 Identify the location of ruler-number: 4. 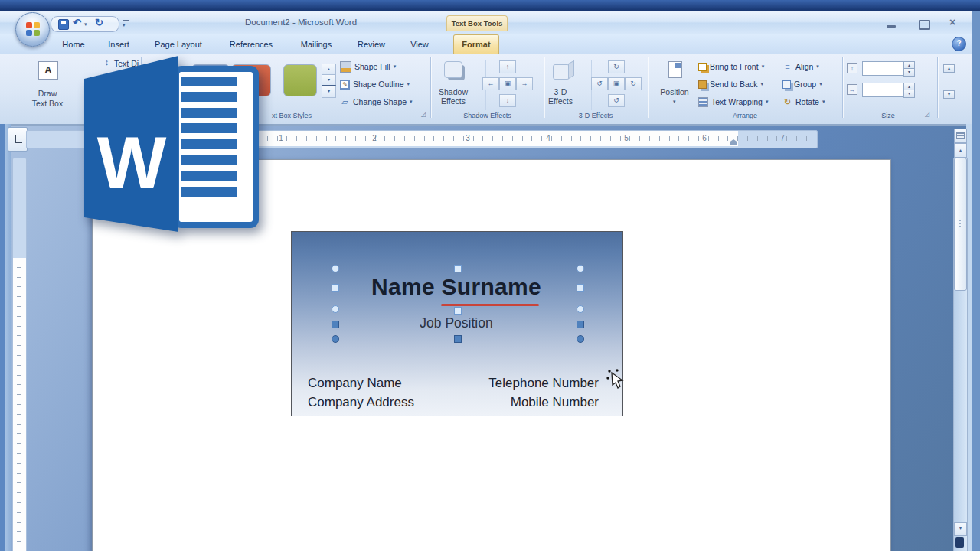
(548, 138).